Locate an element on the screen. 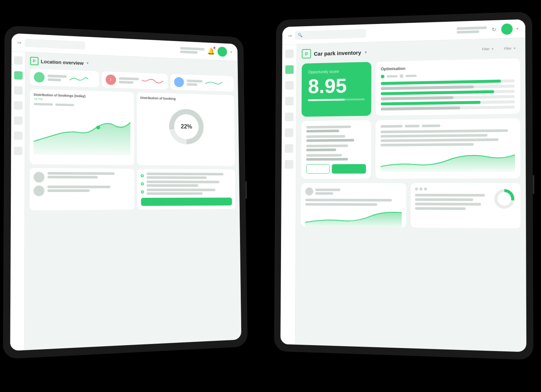 Image resolution: width=541 pixels, height=392 pixels. list-item is located at coordinates (186, 192).